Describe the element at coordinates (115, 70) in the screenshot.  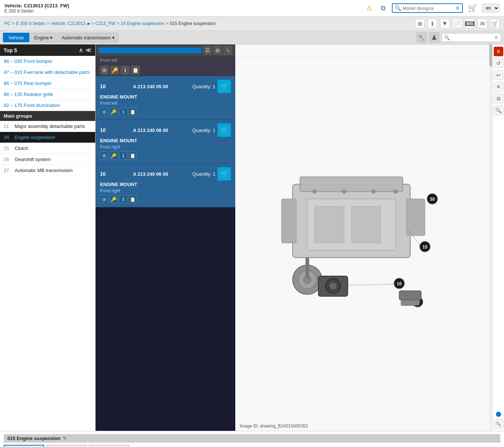
I see `parts-key-icon: 🔑` at that location.